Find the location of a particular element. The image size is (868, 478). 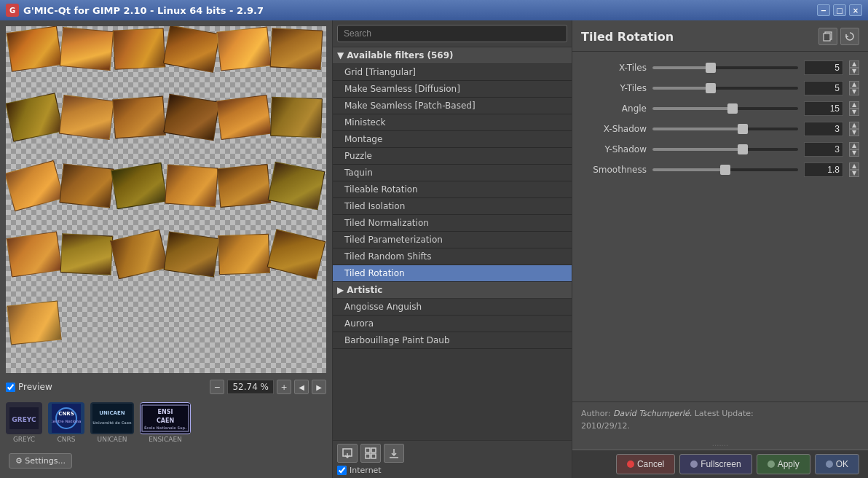

author-name: David Tschumperlé. is located at coordinates (652, 414).